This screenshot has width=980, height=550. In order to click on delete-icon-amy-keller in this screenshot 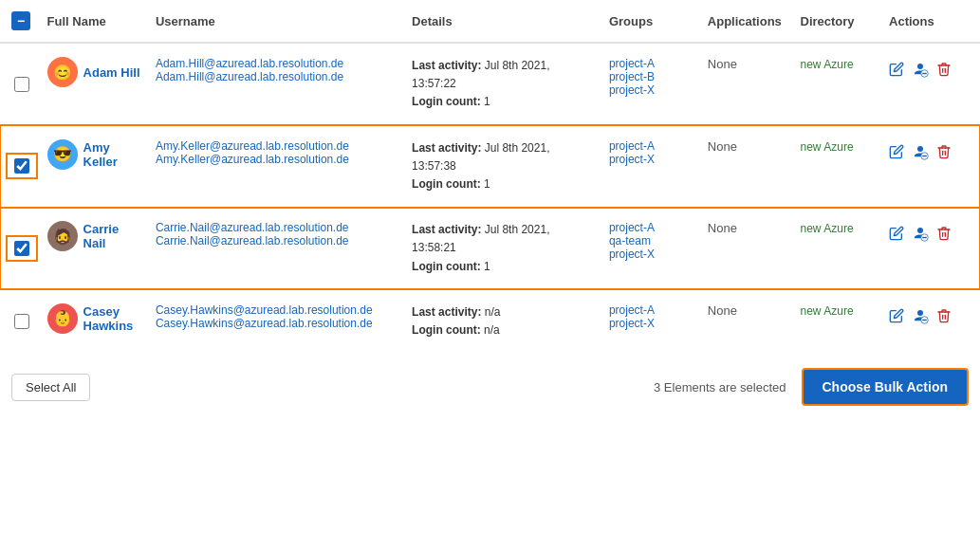, I will do `click(944, 154)`.